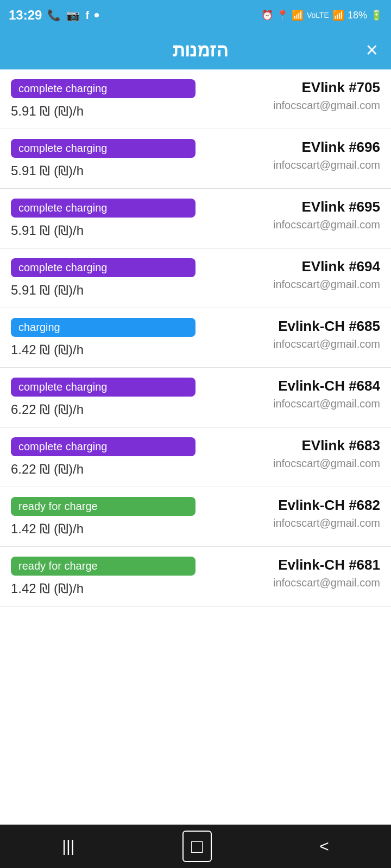  Describe the element at coordinates (103, 576) in the screenshot. I see `item-left-8: ready for charge 1.42 ₪ (₪)/h` at that location.